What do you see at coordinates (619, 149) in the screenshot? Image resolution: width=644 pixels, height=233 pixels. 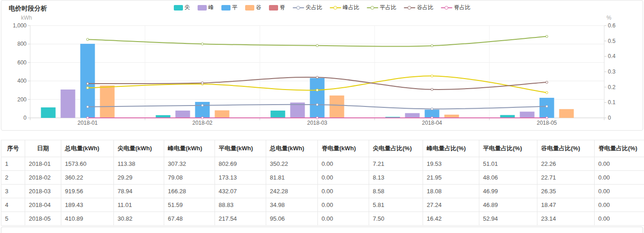 I see `column-header-12: 脊电量占比(%)` at bounding box center [619, 149].